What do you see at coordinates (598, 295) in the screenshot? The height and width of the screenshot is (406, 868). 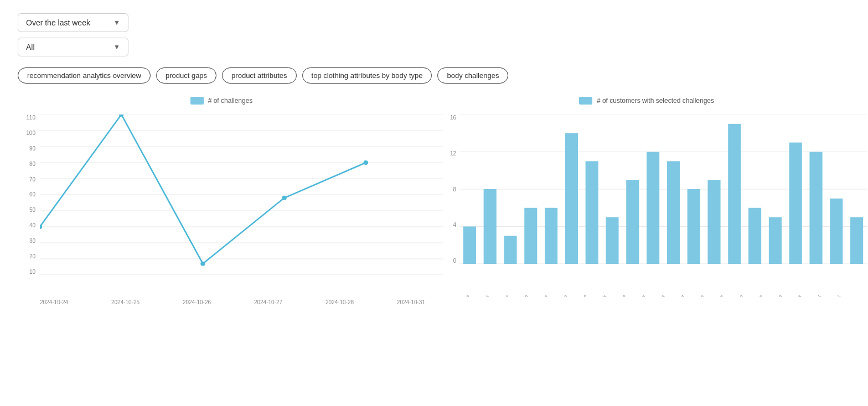 I see `svg-text: Bottom: Big booty` at bounding box center [598, 295].